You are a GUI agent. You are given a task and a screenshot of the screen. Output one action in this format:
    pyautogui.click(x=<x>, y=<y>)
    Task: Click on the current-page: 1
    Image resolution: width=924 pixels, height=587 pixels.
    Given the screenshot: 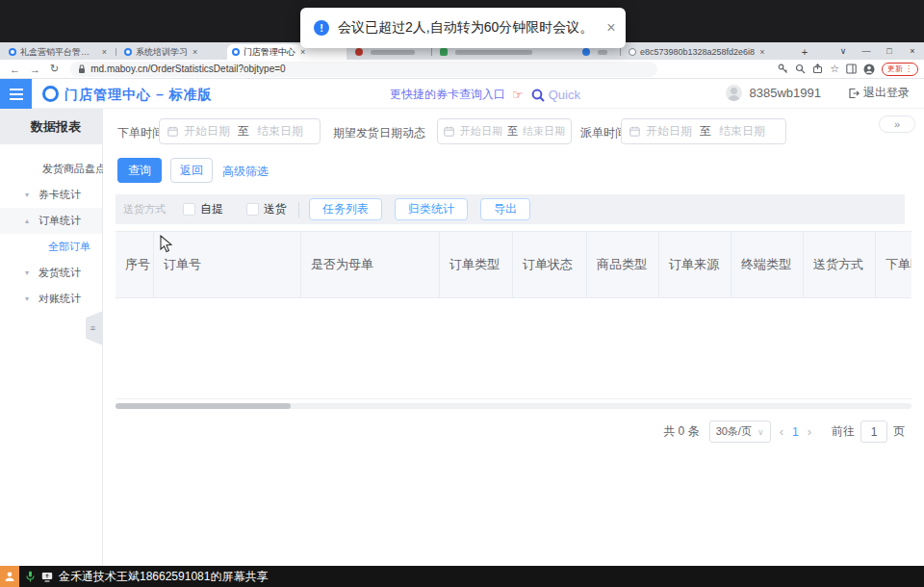 What is the action you would take?
    pyautogui.click(x=795, y=432)
    